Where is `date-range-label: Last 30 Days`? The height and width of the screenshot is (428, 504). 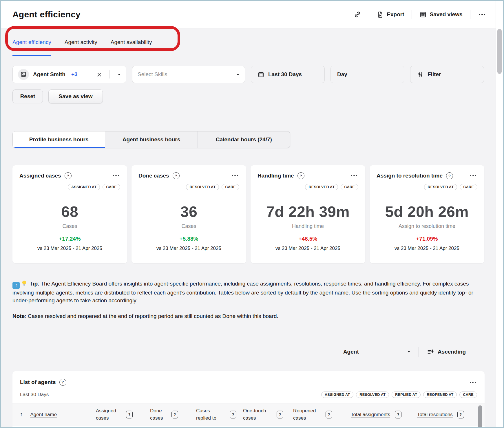 date-range-label: Last 30 Days is located at coordinates (285, 74).